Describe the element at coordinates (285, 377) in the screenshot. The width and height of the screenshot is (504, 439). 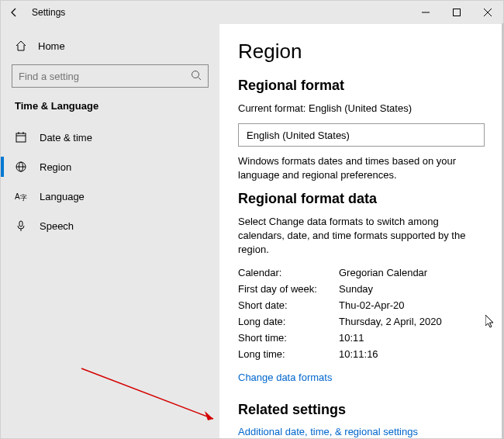
I see `change-data-formats-link: Change data formats` at that location.